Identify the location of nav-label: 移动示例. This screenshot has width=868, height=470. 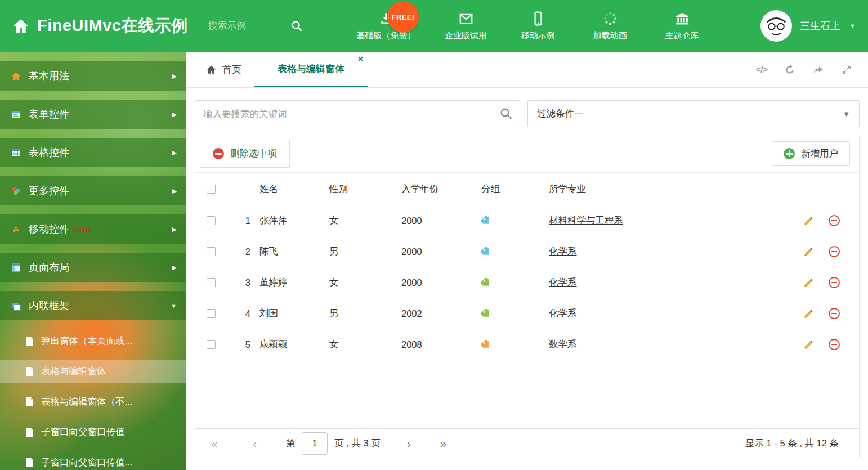
(538, 36).